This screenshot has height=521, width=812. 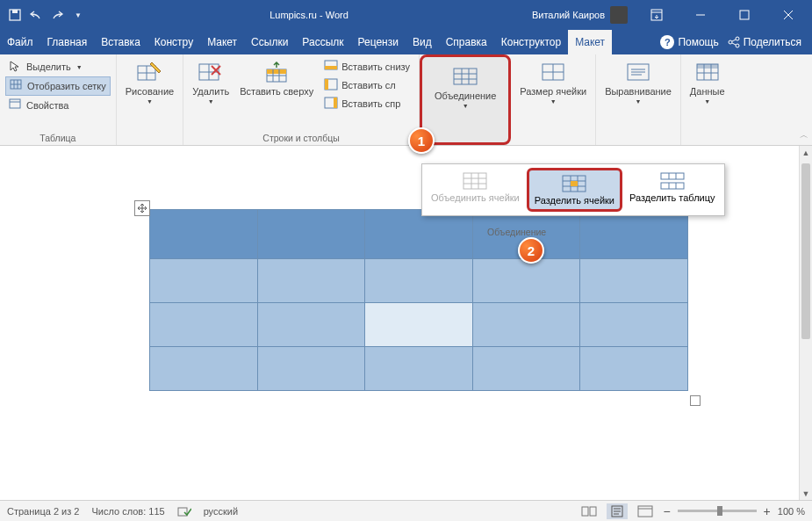 What do you see at coordinates (585, 15) in the screenshot?
I see `user-account: Виталий Каиров` at bounding box center [585, 15].